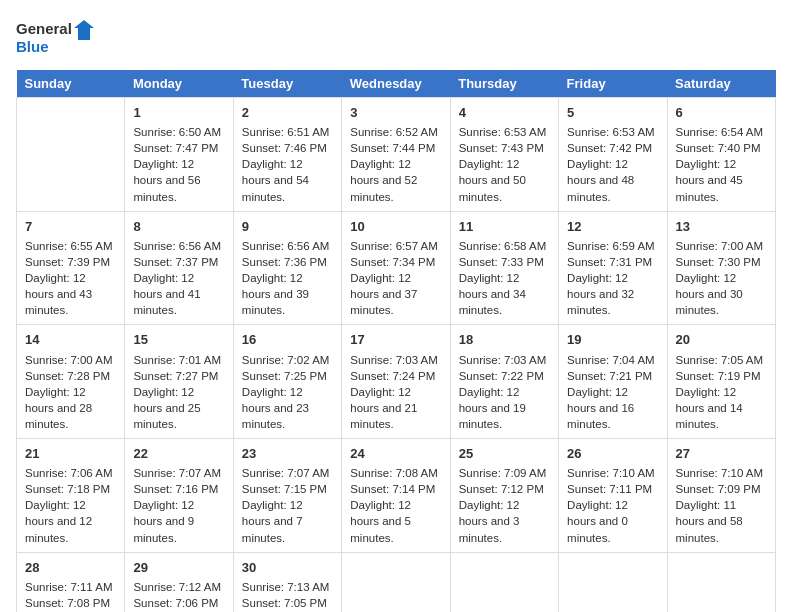  What do you see at coordinates (70, 294) in the screenshot?
I see `daylight-text: Daylight: 12 hours and 43 minutes.` at bounding box center [70, 294].